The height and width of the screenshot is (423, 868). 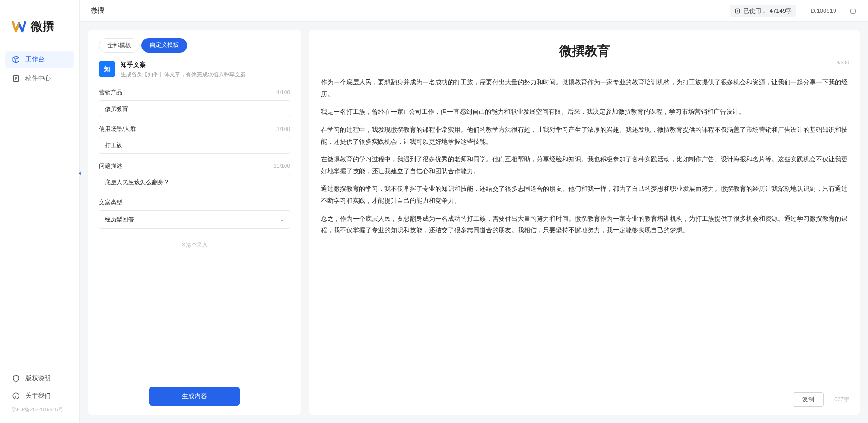 I want to click on output-paragraph: 在微撰教育的学习过程中，我遇到了很多优秀的老师和同学。他们互相帮助，分享经验和知…, so click(x=585, y=165).